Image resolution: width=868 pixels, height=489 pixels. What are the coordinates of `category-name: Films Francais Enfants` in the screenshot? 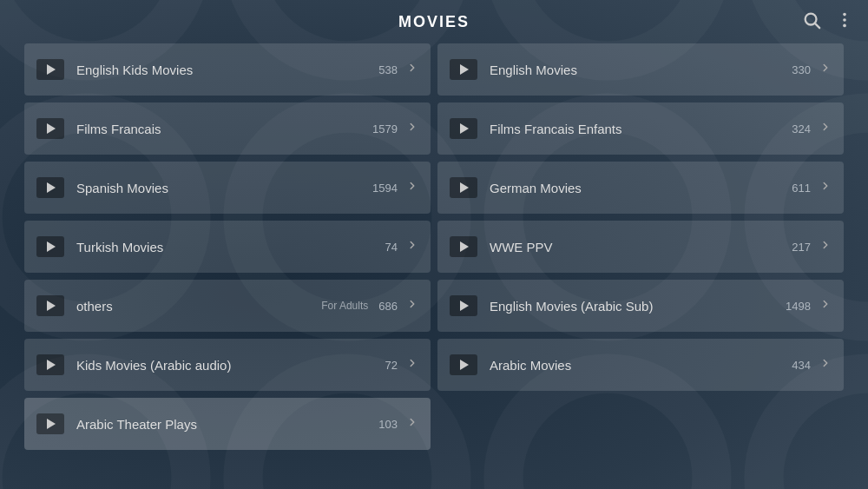 It's located at (641, 129).